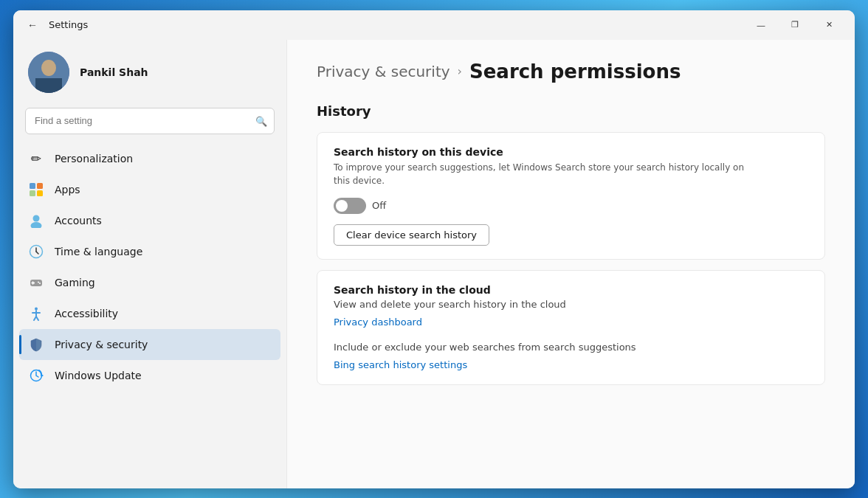 The height and width of the screenshot is (498, 868). What do you see at coordinates (434, 25) in the screenshot?
I see `titlebar: ← Settings — ❐ ✕` at bounding box center [434, 25].